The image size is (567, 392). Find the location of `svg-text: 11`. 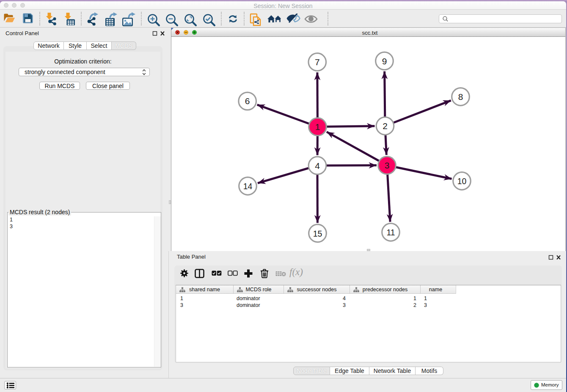

svg-text: 11 is located at coordinates (391, 232).